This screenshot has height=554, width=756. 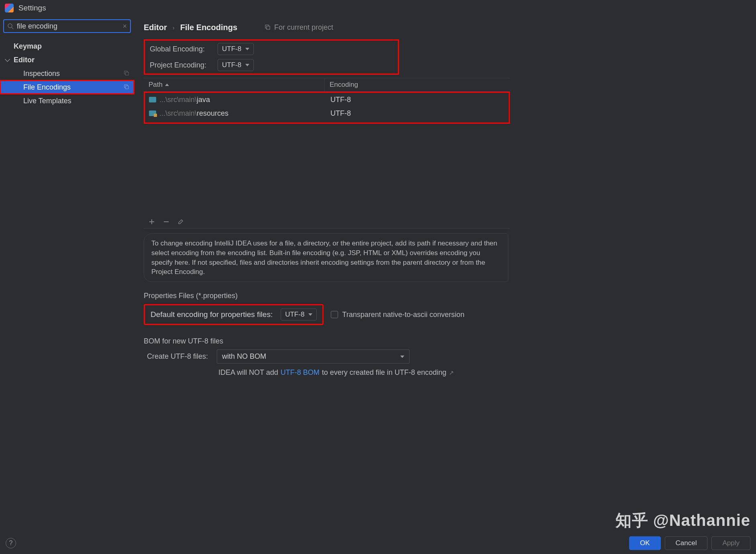 I want to click on app-icon, so click(x=9, y=8).